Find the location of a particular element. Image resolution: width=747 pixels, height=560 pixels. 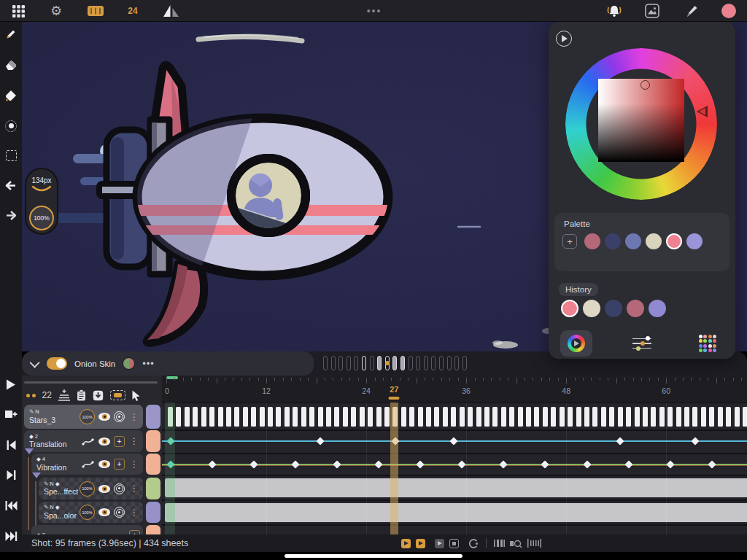

layer-row-speed-effect: ✎ N ◆ Spe...ffect 100% ⋮ is located at coordinates (90, 489).